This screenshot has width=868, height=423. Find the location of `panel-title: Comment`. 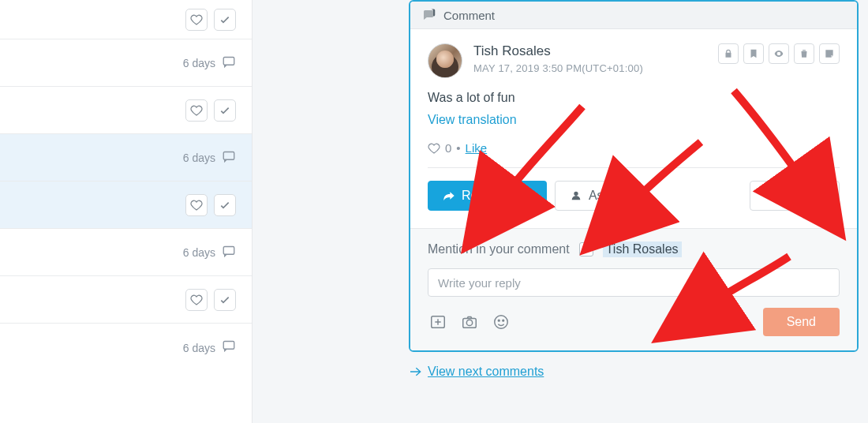

panel-title: Comment is located at coordinates (469, 16).